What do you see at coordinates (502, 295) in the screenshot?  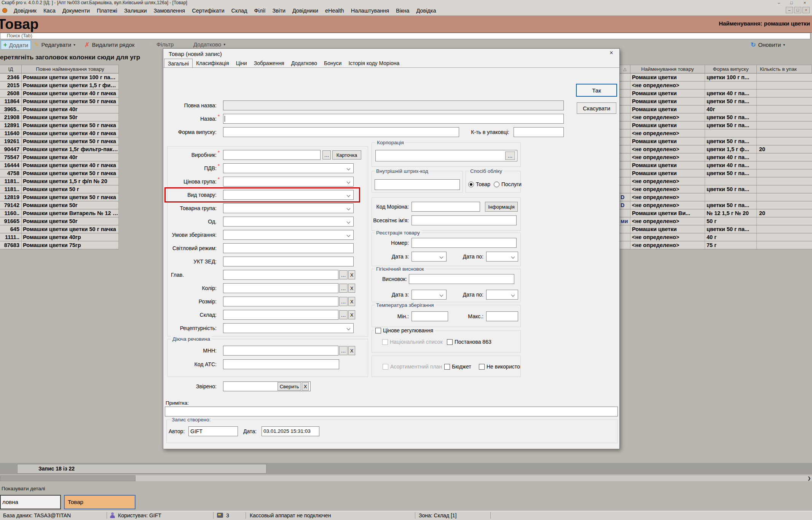 I see `hygiene-date-to-combo` at bounding box center [502, 295].